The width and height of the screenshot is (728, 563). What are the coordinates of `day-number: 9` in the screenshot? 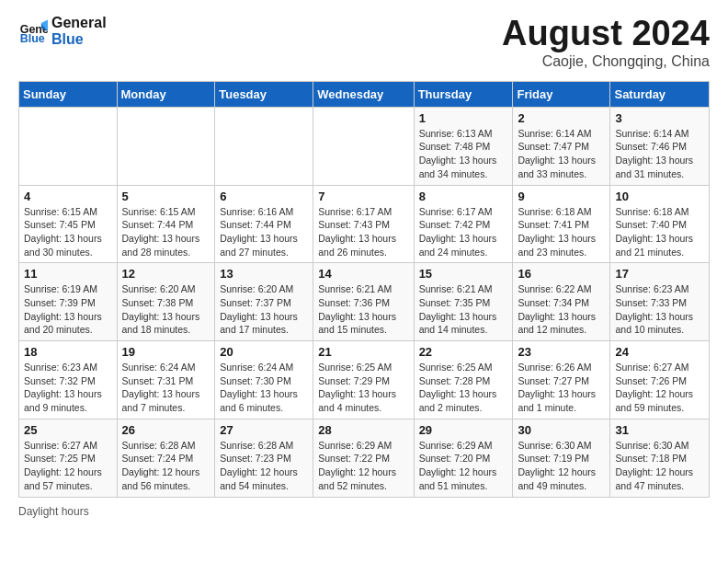 It's located at (561, 197).